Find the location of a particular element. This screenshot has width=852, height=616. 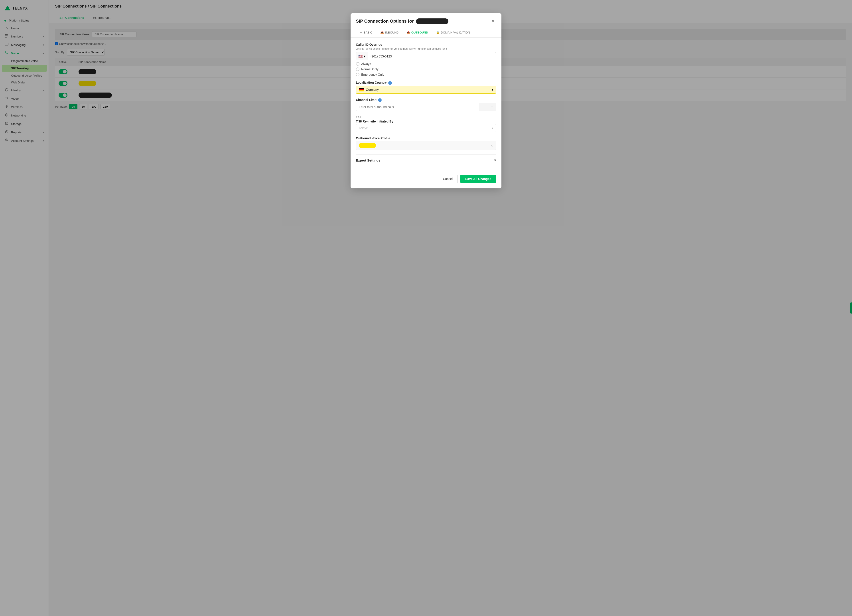

pencil-icon: ✏ is located at coordinates (361, 32).